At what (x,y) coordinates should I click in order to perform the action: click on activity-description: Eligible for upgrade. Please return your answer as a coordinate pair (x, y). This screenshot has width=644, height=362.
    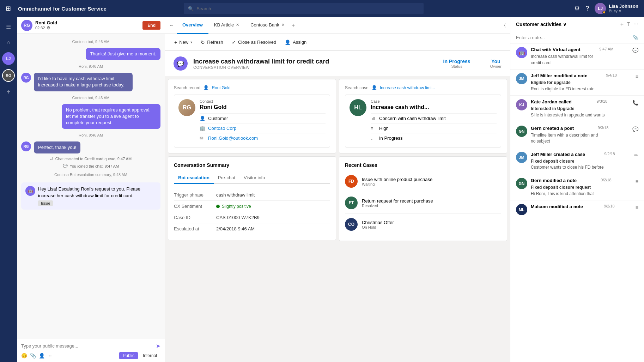
    Looking at the image, I should click on (585, 83).